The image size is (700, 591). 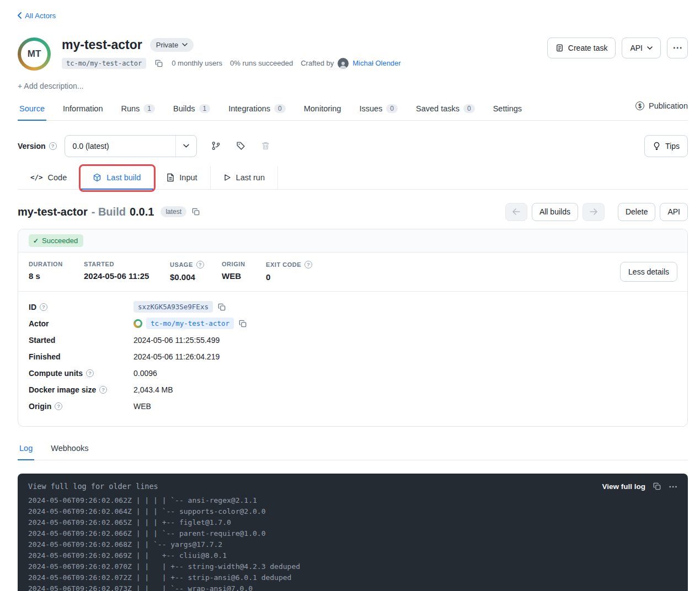 I want to click on stat-started-value: 2024-05-06 11:25, so click(x=127, y=276).